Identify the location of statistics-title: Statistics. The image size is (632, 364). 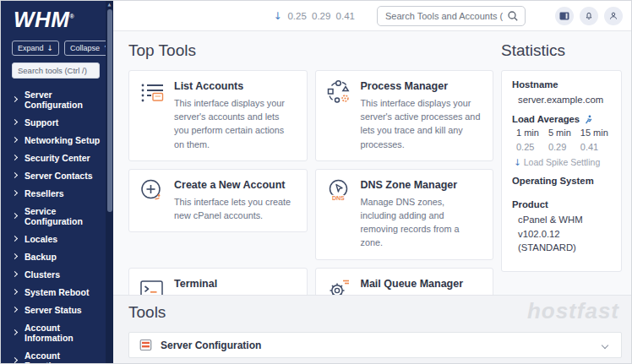
(561, 51).